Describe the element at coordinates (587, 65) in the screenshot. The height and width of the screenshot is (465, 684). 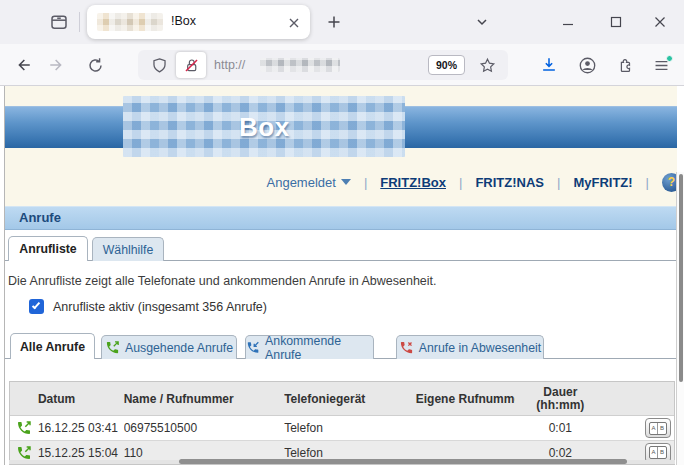
I see `account-icon` at that location.